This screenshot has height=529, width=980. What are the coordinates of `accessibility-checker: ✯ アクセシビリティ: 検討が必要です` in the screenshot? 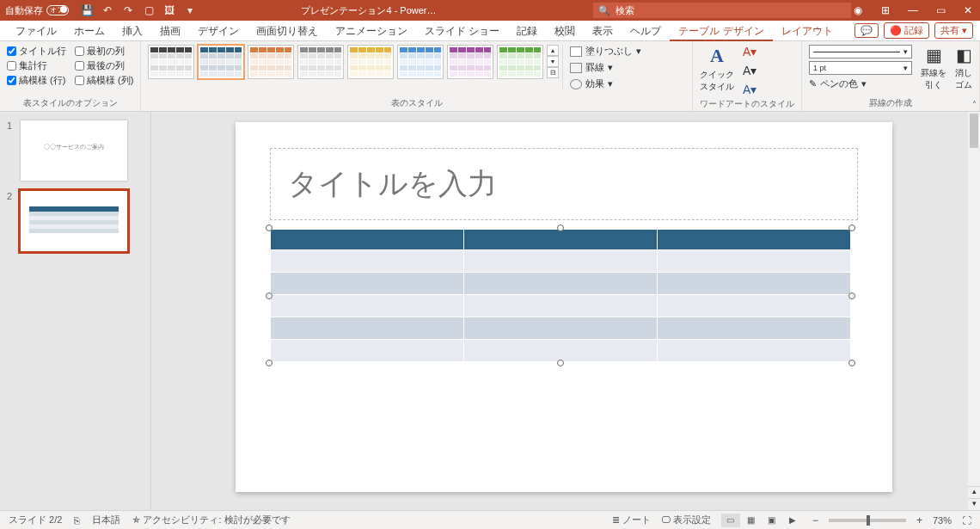 It's located at (211, 520).